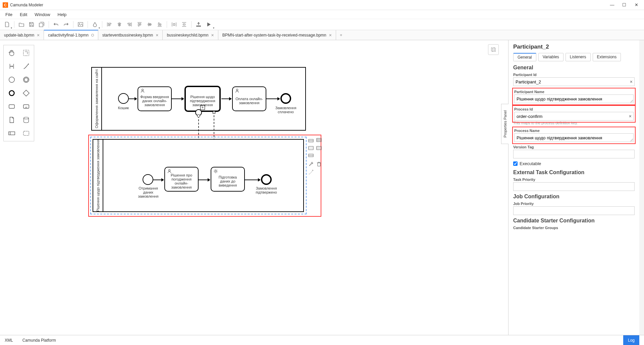  Describe the element at coordinates (574, 116) in the screenshot. I see `process-id-input` at that location.